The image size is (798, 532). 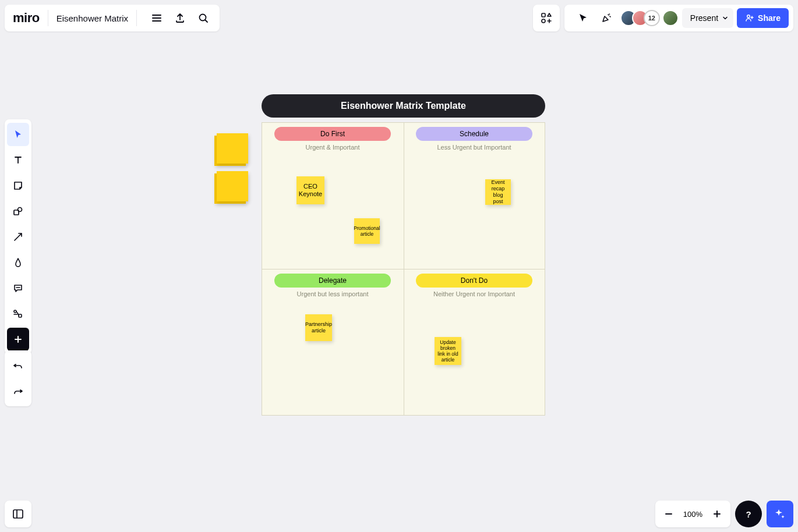 I want to click on minus-icon, so click(x=669, y=514).